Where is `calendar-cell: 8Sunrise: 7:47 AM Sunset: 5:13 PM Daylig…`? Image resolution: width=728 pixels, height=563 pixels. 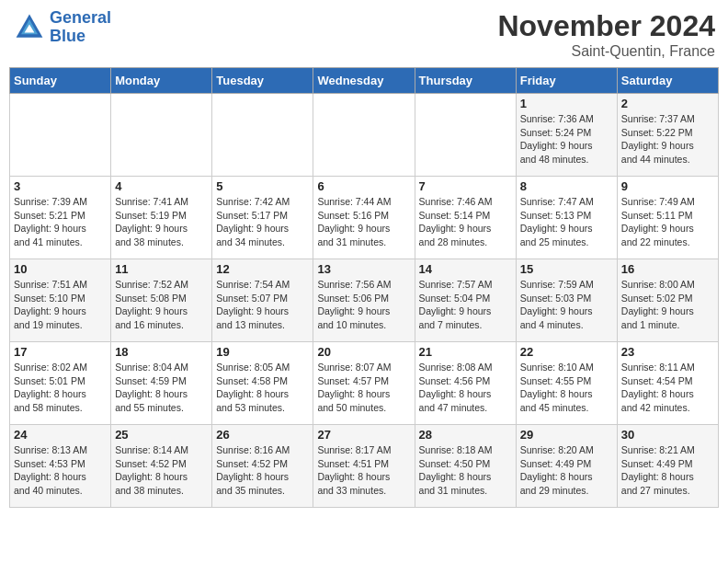
calendar-cell: 8Sunrise: 7:47 AM Sunset: 5:13 PM Daylig… is located at coordinates (566, 218).